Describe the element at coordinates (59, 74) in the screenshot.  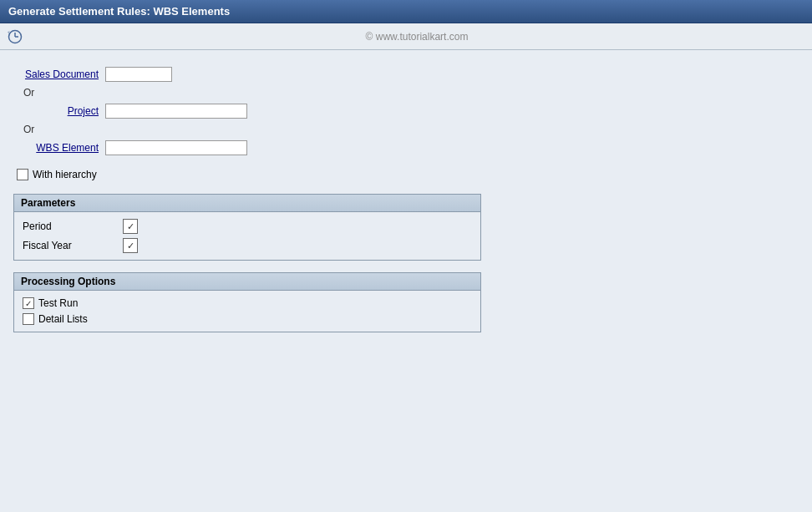
I see `sales-document-label: Sales Document` at that location.